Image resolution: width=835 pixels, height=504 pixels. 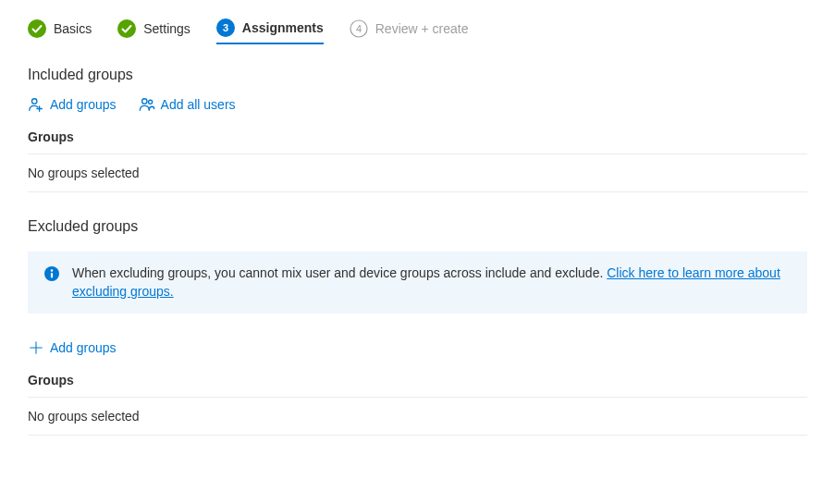 What do you see at coordinates (153, 31) in the screenshot?
I see `tab-settings: Settings` at bounding box center [153, 31].